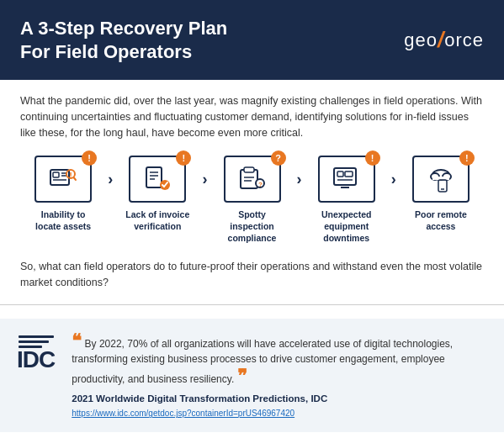 This screenshot has height=438, width=504. Describe the element at coordinates (252, 227) in the screenshot. I see `icon-label-3: Spotty inspection compliance` at that location.